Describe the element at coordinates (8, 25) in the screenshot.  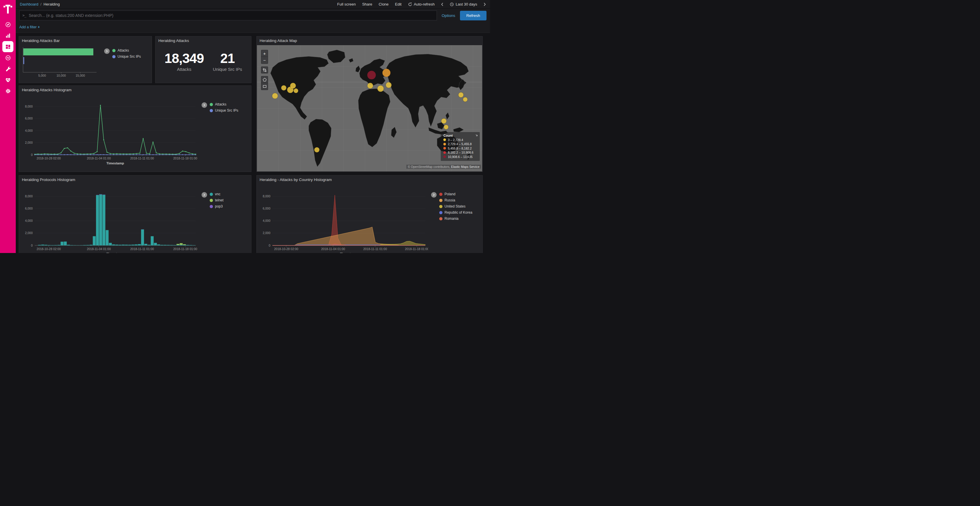
I see `compass-icon` at that location.